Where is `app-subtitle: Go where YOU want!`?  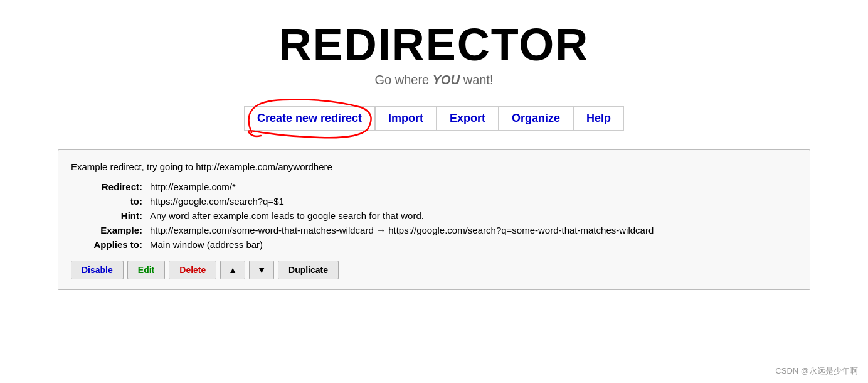 app-subtitle: Go where YOU want! is located at coordinates (434, 80).